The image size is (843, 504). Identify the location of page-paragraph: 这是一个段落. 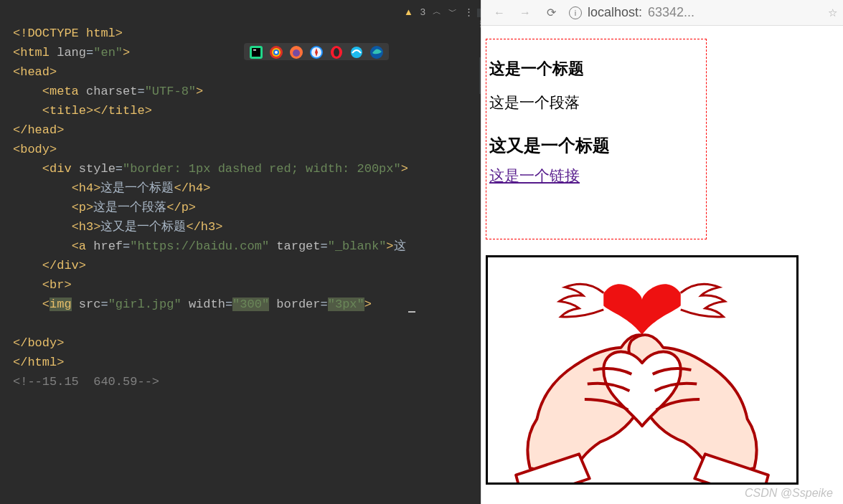
(596, 103).